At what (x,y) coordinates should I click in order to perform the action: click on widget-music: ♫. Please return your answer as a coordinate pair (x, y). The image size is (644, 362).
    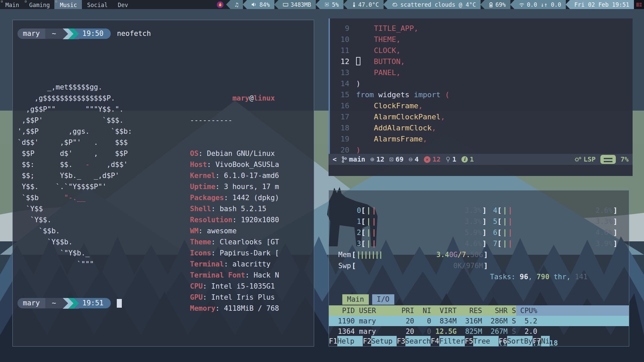
    Looking at the image, I should click on (235, 5).